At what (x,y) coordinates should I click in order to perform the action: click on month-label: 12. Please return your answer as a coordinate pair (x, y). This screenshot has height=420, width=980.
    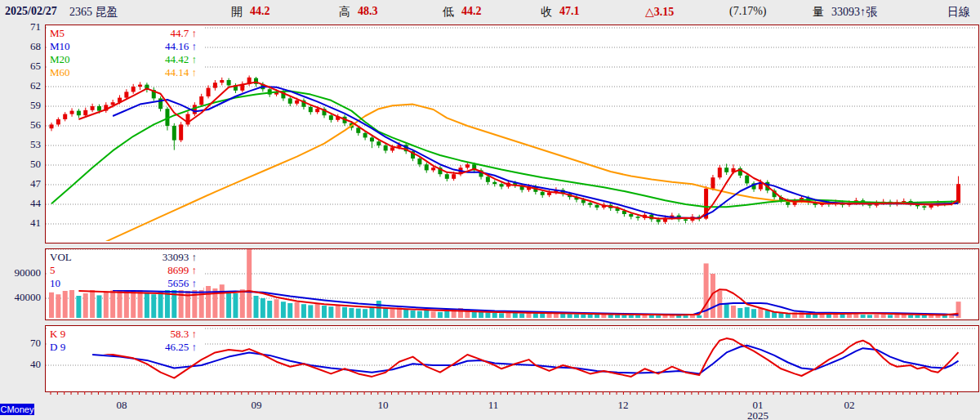
    Looking at the image, I should click on (624, 405).